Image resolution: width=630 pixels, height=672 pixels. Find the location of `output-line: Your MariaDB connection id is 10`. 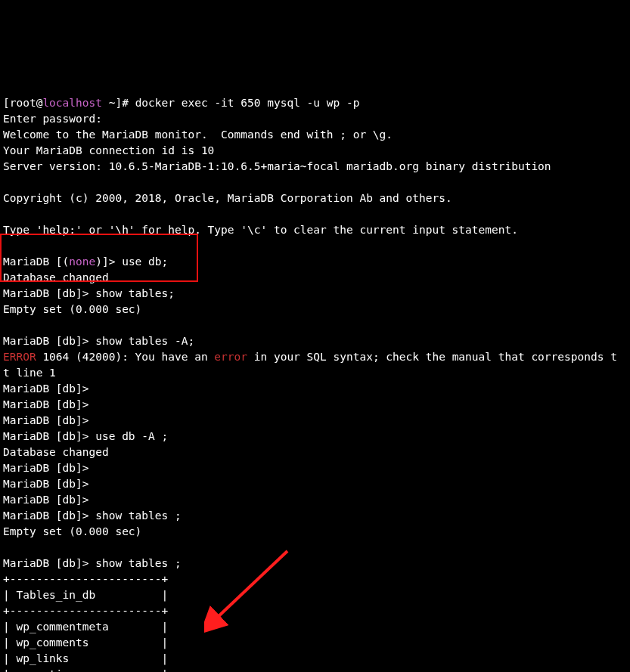

output-line: Your MariaDB connection id is 10 is located at coordinates (109, 150).